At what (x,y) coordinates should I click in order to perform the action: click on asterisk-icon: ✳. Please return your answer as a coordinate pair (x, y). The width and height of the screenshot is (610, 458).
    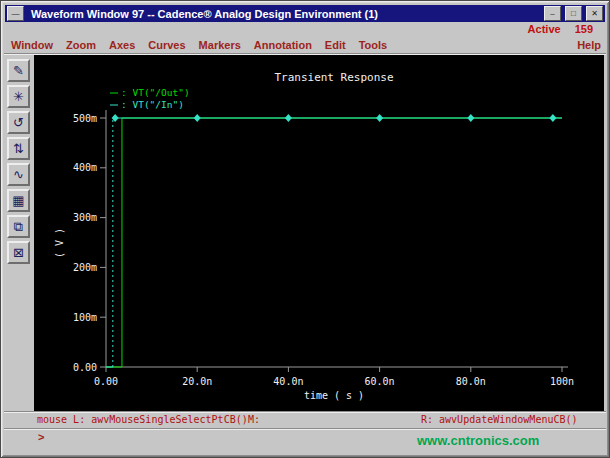
    Looking at the image, I should click on (18, 96).